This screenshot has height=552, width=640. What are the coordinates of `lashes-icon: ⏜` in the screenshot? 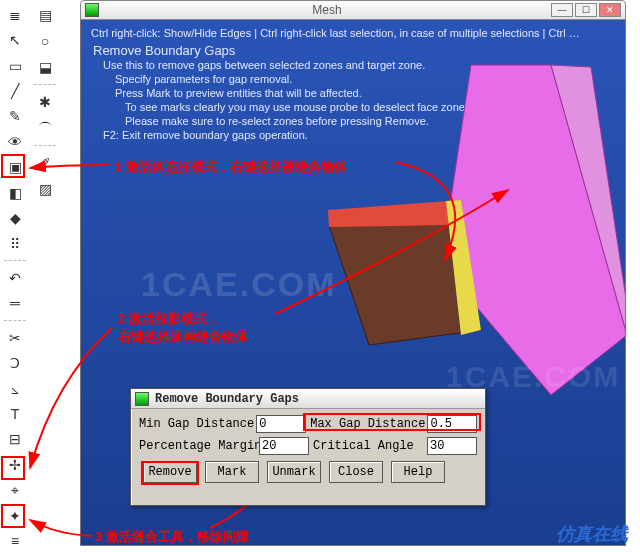 It's located at (45, 128).